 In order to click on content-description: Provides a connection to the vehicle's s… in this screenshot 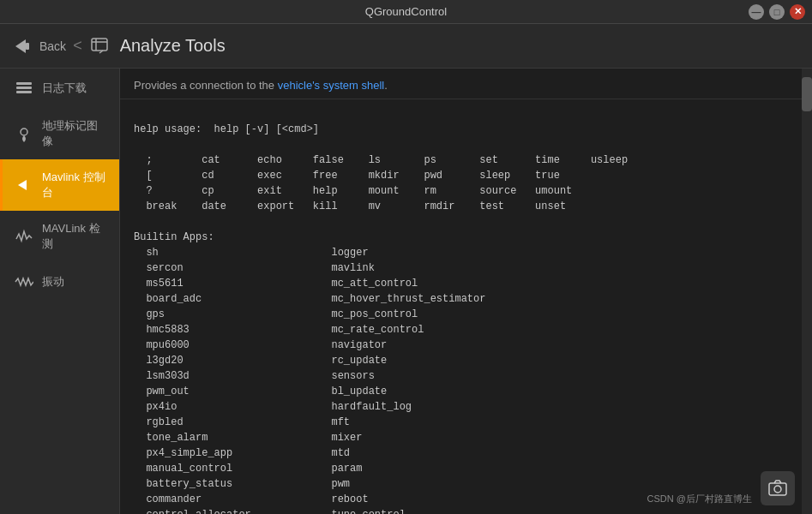, I will do `click(466, 86)`.